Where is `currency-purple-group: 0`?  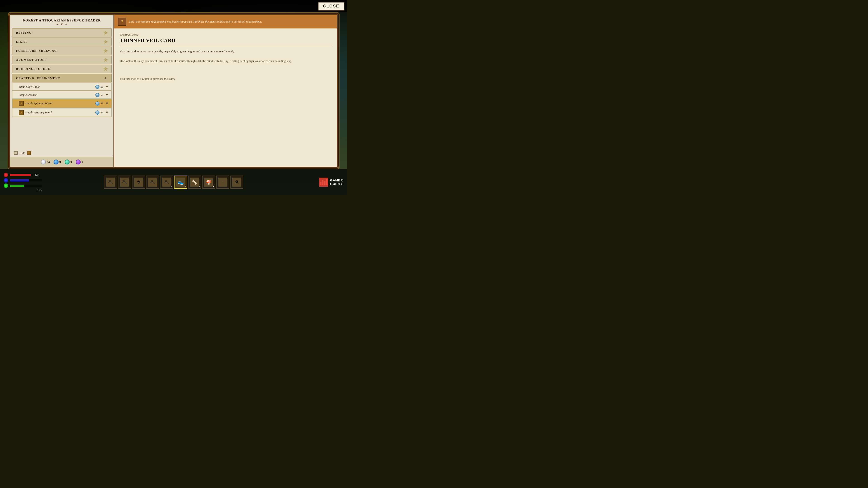
currency-purple-group: 0 is located at coordinates (80, 162).